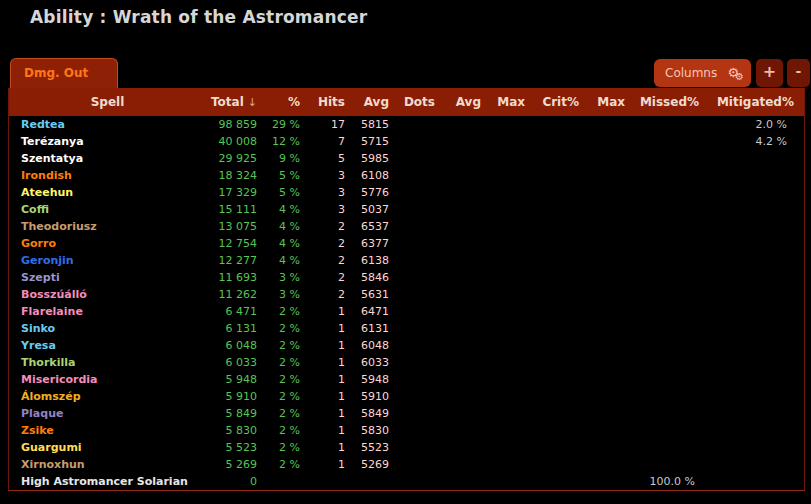  What do you see at coordinates (234, 430) in the screenshot?
I see `total-cell: 5 830` at bounding box center [234, 430].